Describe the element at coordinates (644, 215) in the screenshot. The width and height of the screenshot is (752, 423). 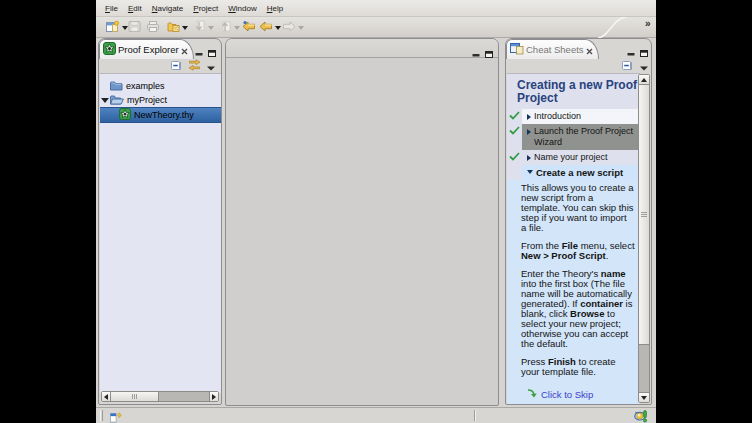
I see `vertical-scrollbar-thumb` at that location.